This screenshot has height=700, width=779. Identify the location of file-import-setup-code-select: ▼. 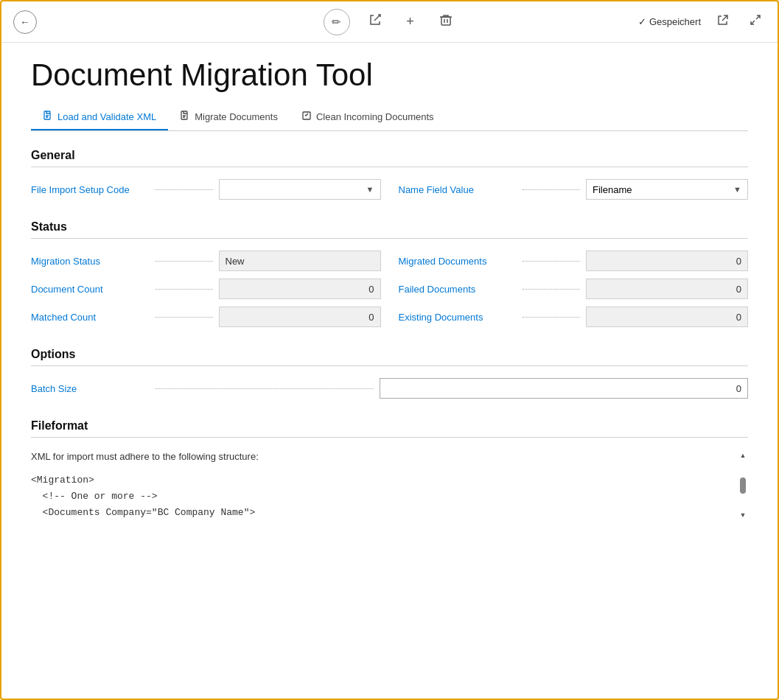
(300, 189).